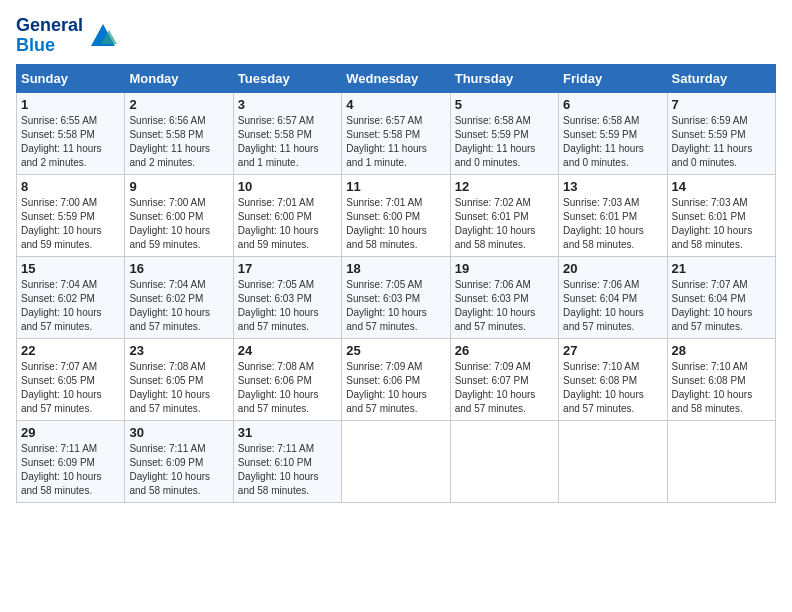 This screenshot has height=612, width=792. Describe the element at coordinates (179, 215) in the screenshot. I see `day-cell-9: 9Sunrise: 7:00 AM Sunset: 6:00 PM Daylig…` at that location.